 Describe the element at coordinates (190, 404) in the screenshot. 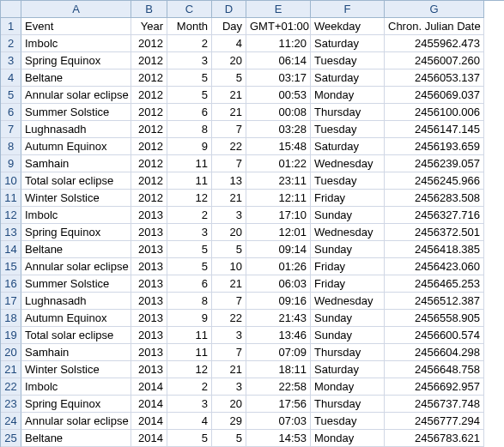

I see `cell-C23: 3` at that location.